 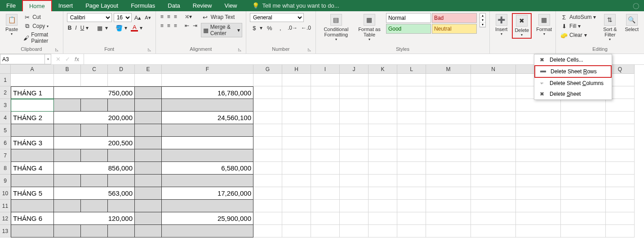 What do you see at coordinates (32, 80) in the screenshot?
I see `cell-A1` at bounding box center [32, 80].